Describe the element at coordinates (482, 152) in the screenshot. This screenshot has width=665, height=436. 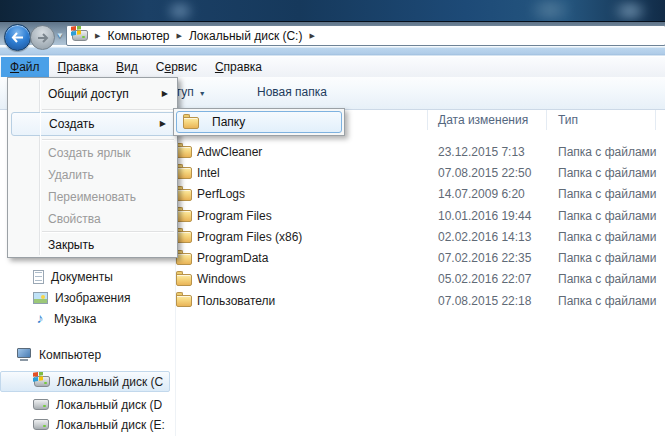
I see `file-date: 23.12.2015 7:13` at that location.